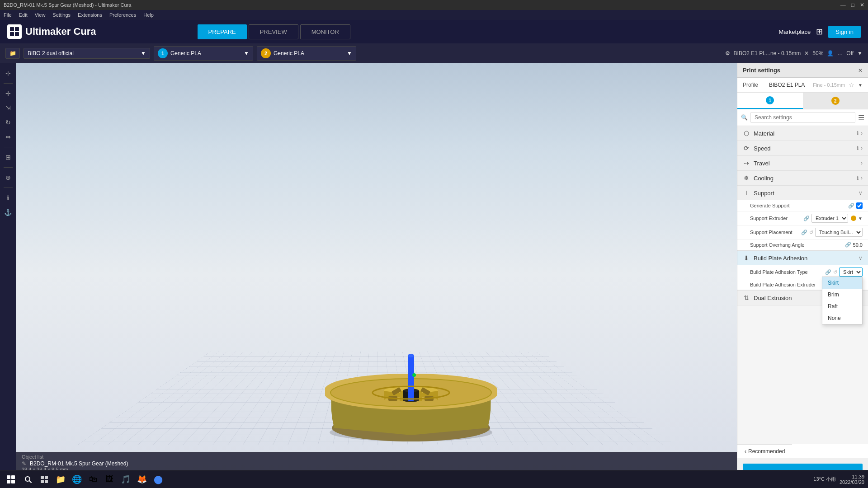 The image size is (868, 488). Describe the element at coordinates (858, 148) in the screenshot. I see `speed-info-icon: ℹ` at that location.